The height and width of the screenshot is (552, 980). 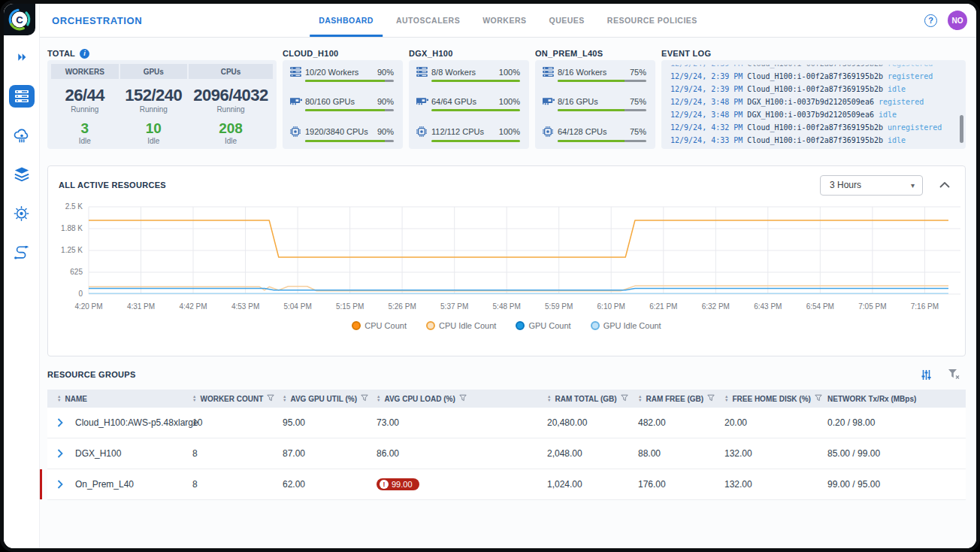 I want to click on tab-workers: WORKERS, so click(x=504, y=20).